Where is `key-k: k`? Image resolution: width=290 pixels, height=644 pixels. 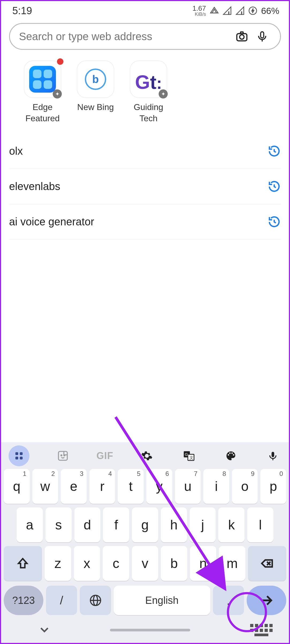
key-k: k is located at coordinates (231, 525).